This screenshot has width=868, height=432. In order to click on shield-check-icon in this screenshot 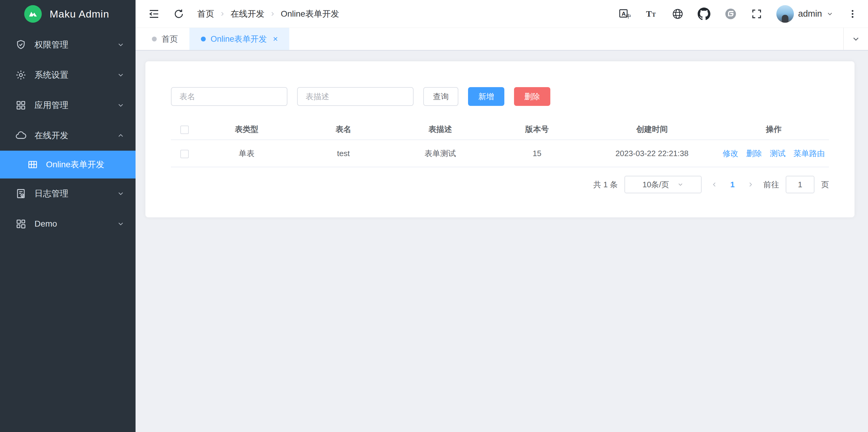, I will do `click(21, 45)`.